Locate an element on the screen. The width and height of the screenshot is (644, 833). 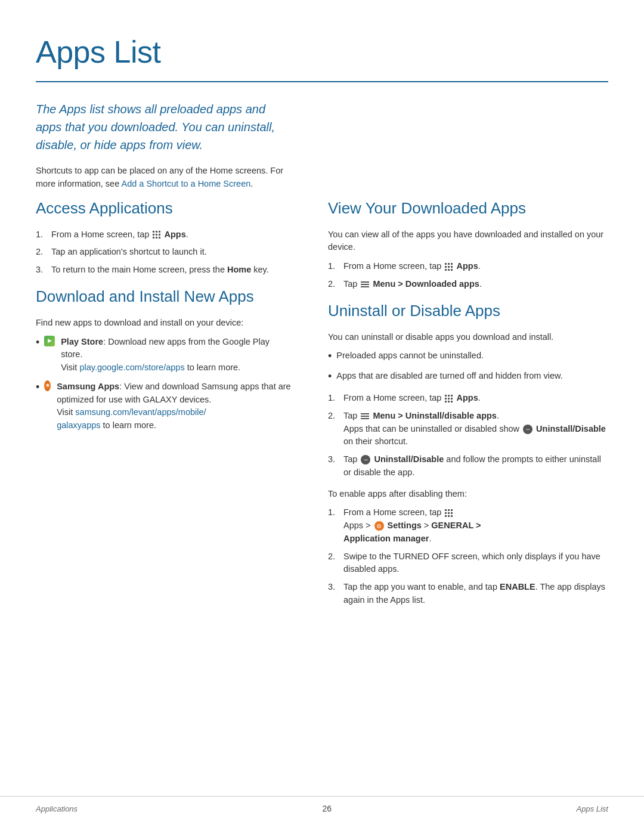
list-item: 2. Tap Menu > Uninstall/disable apps. Ap… is located at coordinates (468, 429).